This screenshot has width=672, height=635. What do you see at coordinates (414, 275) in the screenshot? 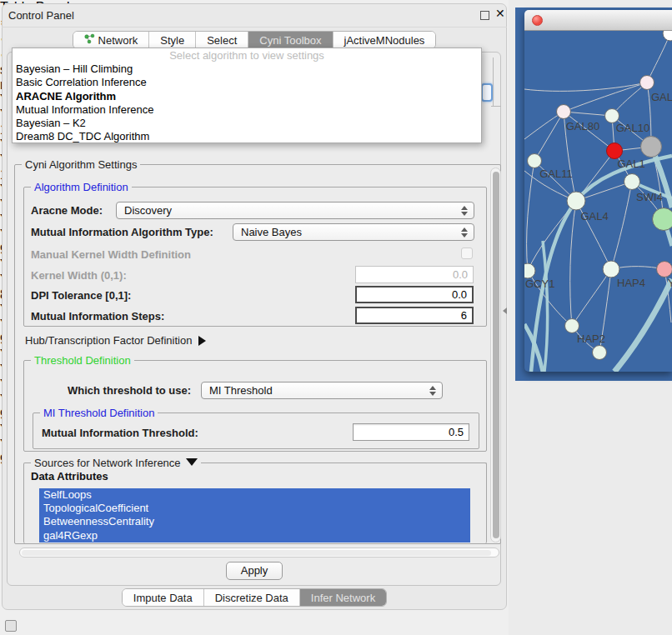
I see `kernel-width-field: 0.0` at bounding box center [414, 275].